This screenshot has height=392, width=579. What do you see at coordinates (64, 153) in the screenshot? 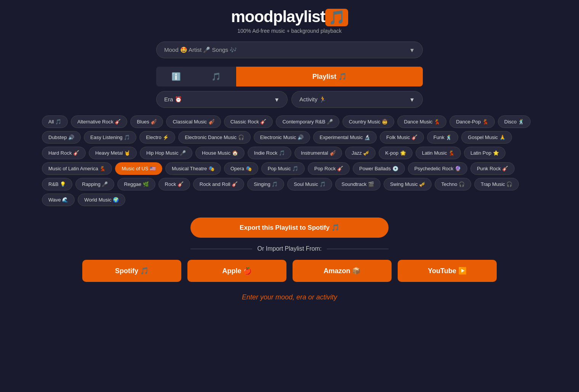
I see `tag-hard-rock---: Hard Rock 🎸` at bounding box center [64, 153].